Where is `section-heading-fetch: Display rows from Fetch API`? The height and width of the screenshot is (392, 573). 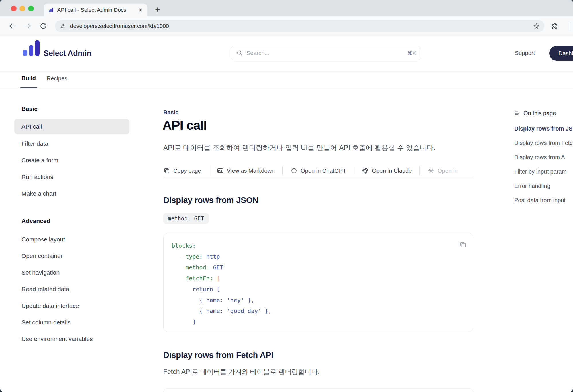
section-heading-fetch: Display rows from Fetch API is located at coordinates (218, 355).